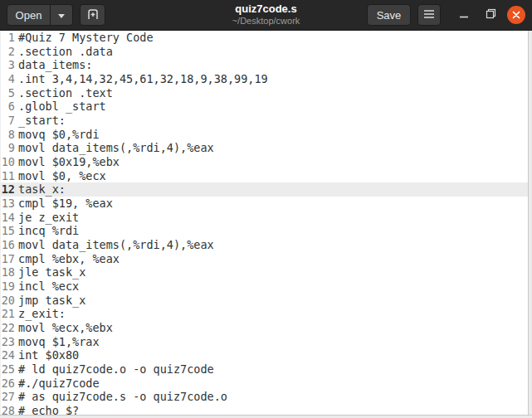  I want to click on code-text: .section .data, so click(64, 51).